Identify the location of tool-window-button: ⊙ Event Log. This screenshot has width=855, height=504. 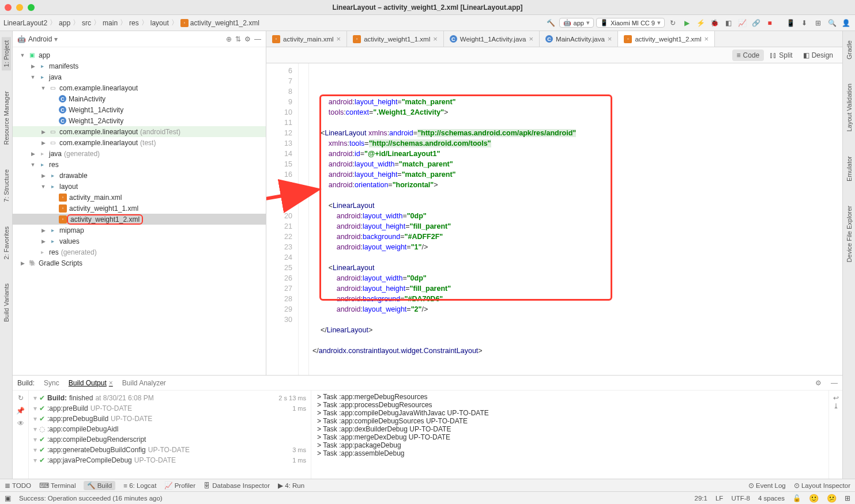
(767, 486).